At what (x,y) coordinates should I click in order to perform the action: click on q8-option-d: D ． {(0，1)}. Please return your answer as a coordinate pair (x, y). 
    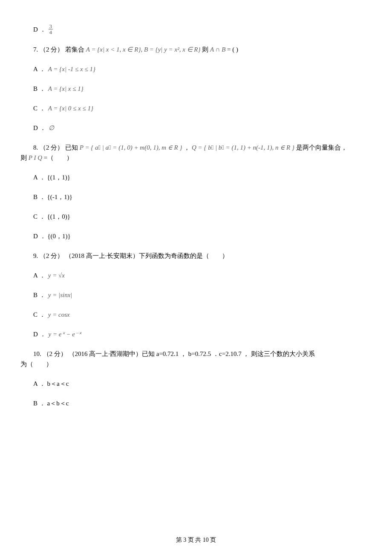
    Looking at the image, I should click on (202, 236).